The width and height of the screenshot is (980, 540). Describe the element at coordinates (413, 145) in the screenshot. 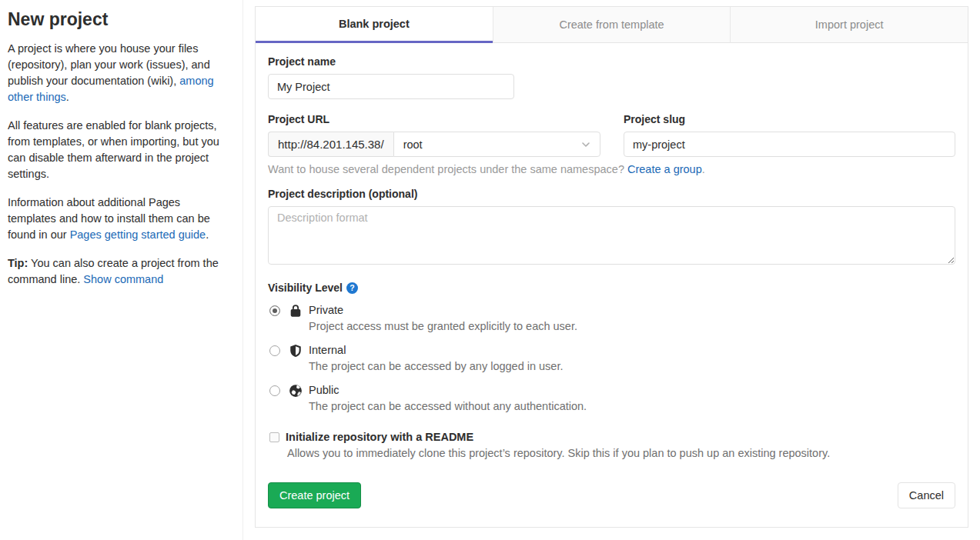

I see `namespace-selected-value: root` at that location.